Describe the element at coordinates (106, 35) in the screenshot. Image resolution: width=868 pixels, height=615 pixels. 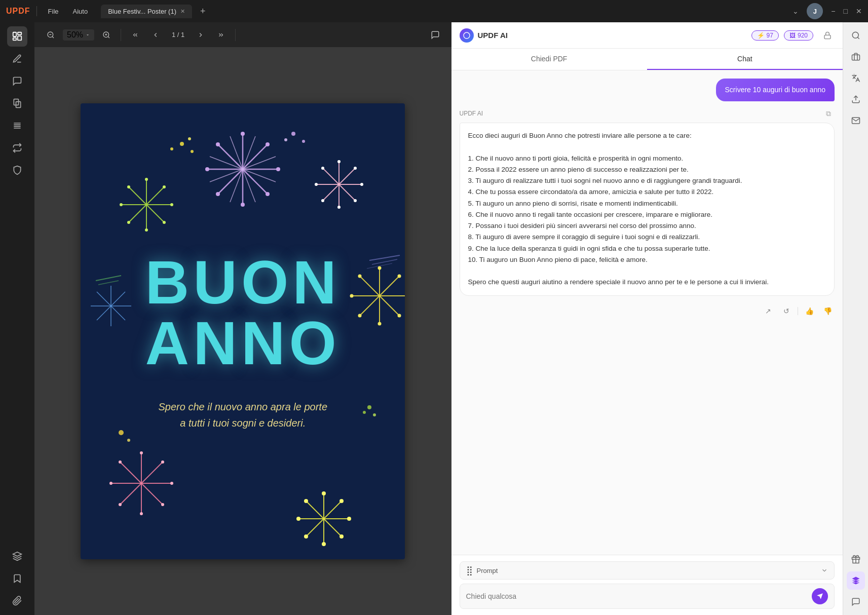
I see `zoom-in-button` at that location.